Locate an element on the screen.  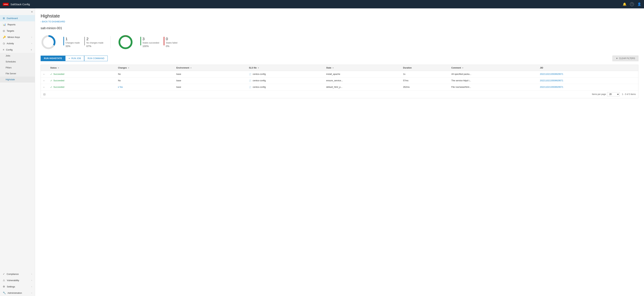
sidebar-item-highstate: Highstate is located at coordinates (18, 79).